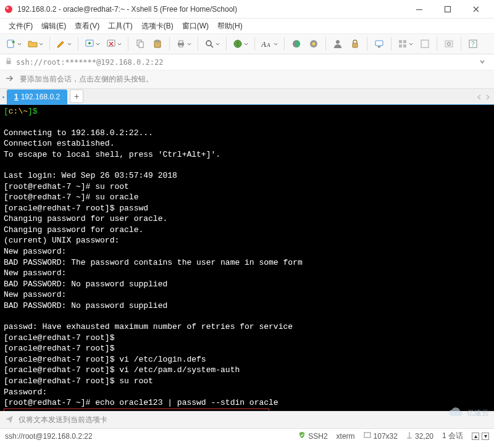  What do you see at coordinates (385, 436) in the screenshot?
I see `status-winsize-label: 107x32` at bounding box center [385, 436].